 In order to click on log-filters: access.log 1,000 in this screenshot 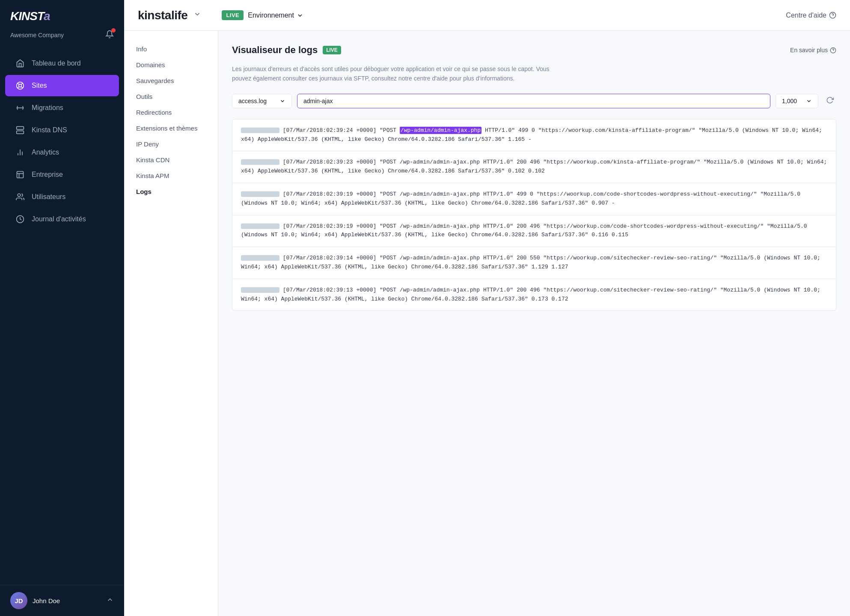, I will do `click(534, 101)`.